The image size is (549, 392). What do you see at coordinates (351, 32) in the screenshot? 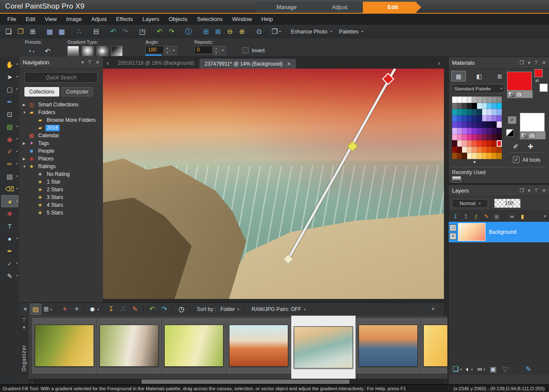
I see `palettes-dropdown: Palettes ▾` at bounding box center [351, 32].